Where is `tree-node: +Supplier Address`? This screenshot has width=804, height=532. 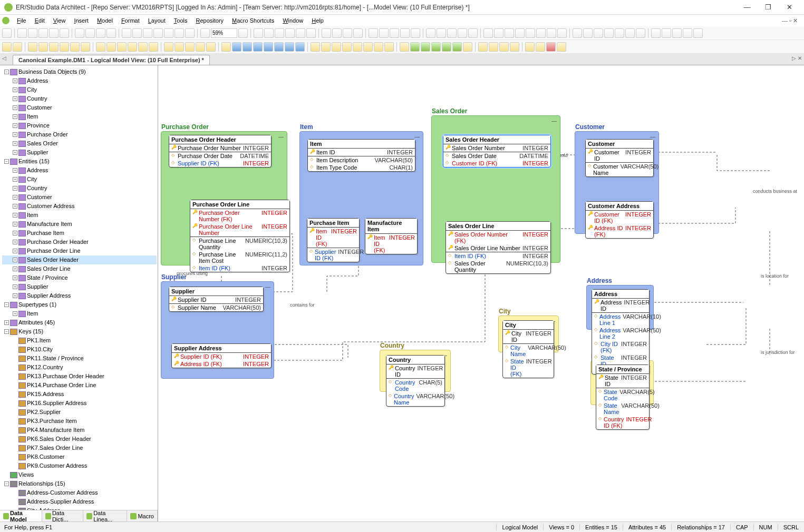
tree-node: +Supplier Address is located at coordinates (79, 296).